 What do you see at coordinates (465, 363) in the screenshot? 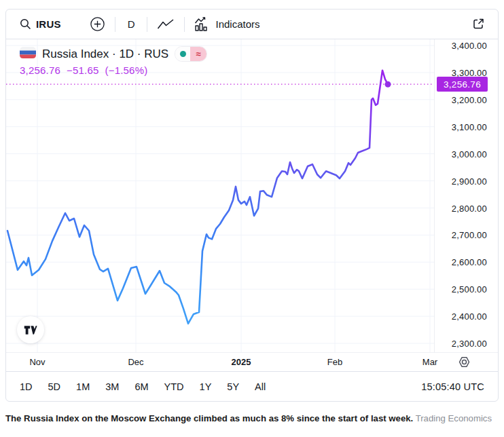
I see `settings-icon` at bounding box center [465, 363].